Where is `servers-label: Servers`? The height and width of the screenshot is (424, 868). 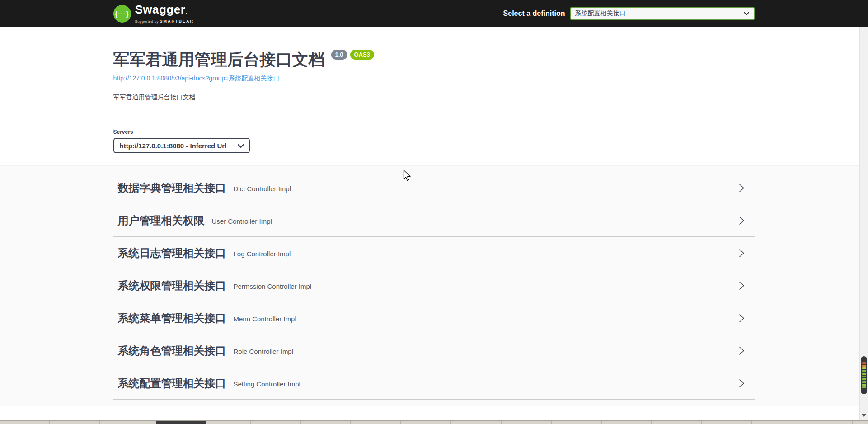
servers-label: Servers is located at coordinates (434, 132).